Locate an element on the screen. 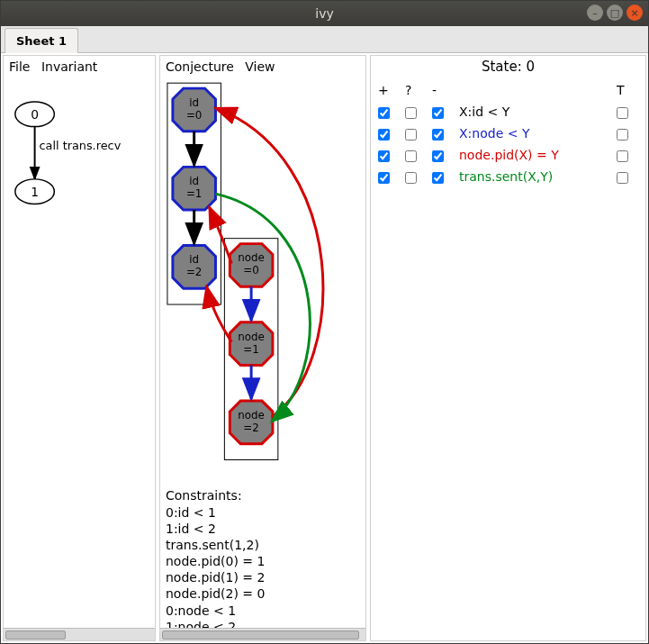 The image size is (649, 644). relation-row: node.pid(X) = Y is located at coordinates (508, 155).